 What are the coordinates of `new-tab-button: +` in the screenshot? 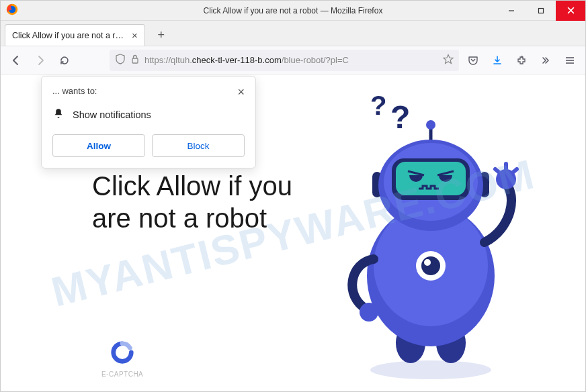 It's located at (161, 35).